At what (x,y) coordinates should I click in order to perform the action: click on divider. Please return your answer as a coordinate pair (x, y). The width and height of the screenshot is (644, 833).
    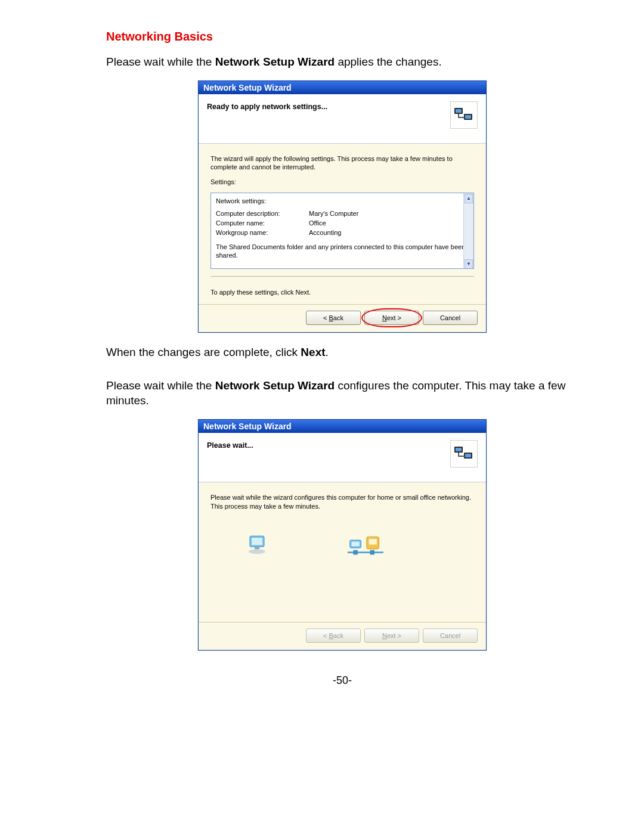
    Looking at the image, I should click on (342, 277).